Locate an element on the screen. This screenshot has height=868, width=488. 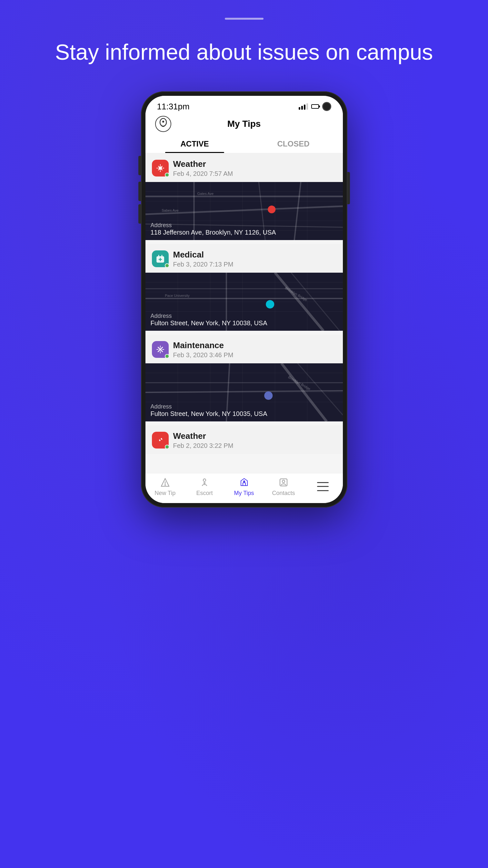
new-tip-icon is located at coordinates (165, 483).